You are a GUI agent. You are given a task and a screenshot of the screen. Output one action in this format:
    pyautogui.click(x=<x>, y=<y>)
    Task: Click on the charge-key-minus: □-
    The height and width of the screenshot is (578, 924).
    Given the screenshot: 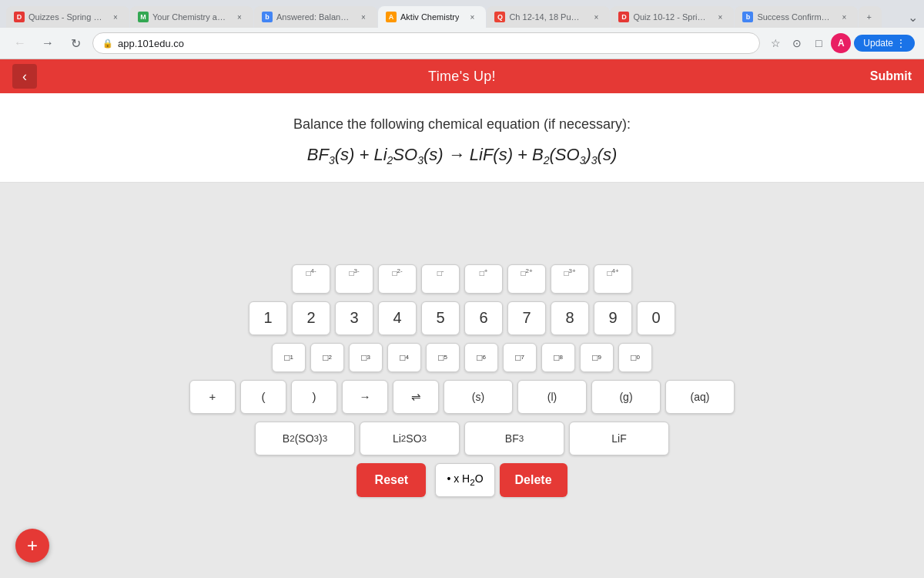 What is the action you would take?
    pyautogui.click(x=440, y=279)
    